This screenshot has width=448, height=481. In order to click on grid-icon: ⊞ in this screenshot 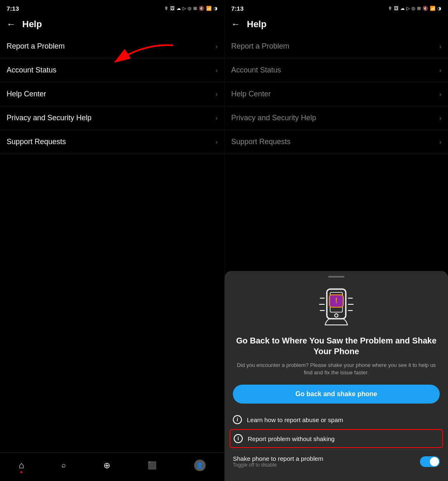, I will do `click(195, 8)`.